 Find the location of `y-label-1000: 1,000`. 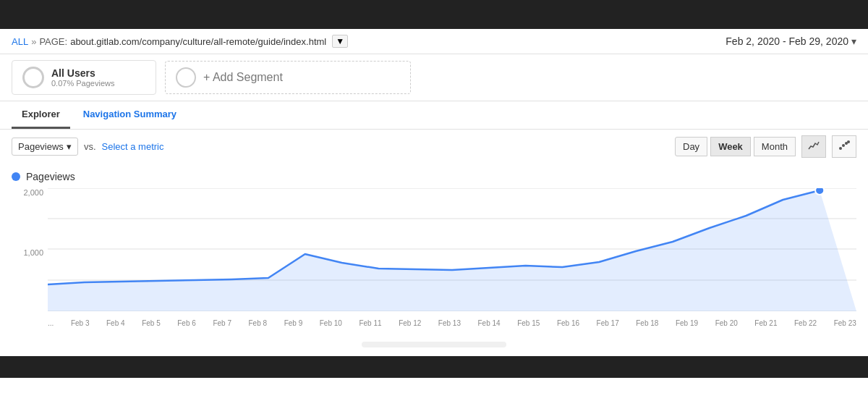

y-label-1000: 1,000 is located at coordinates (30, 253).